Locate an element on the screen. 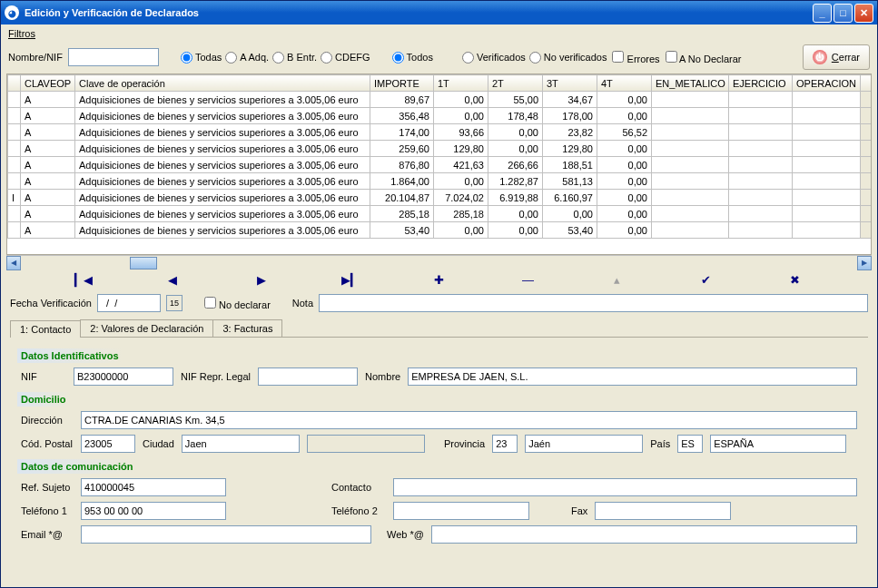 This screenshot has height=588, width=878. power-icon: ⏻ is located at coordinates (820, 57).